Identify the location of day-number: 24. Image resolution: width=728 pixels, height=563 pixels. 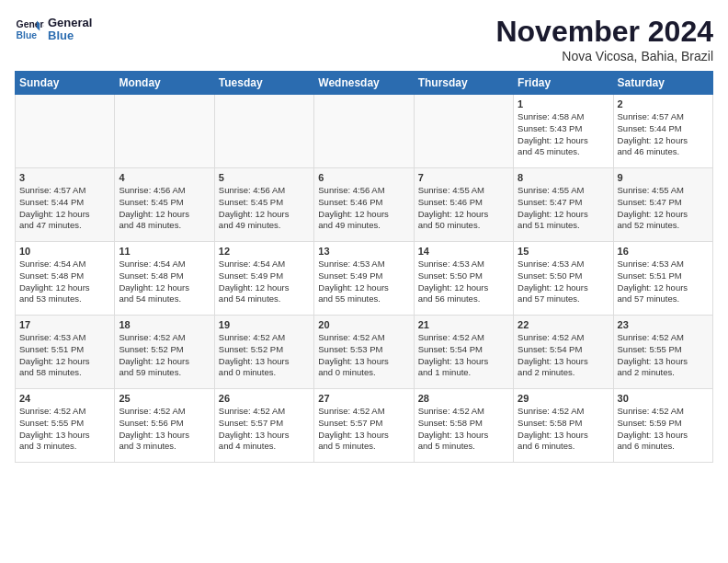
(64, 398).